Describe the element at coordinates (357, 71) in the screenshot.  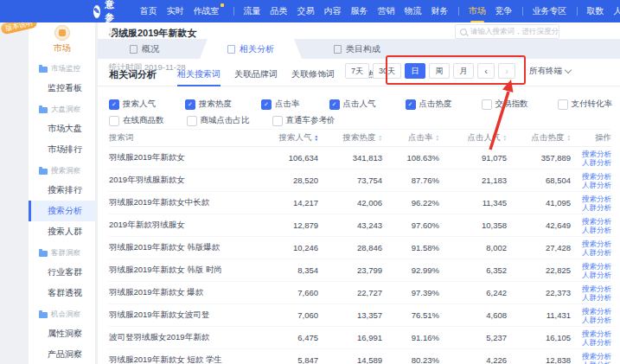
I see `range-button: 7天` at that location.